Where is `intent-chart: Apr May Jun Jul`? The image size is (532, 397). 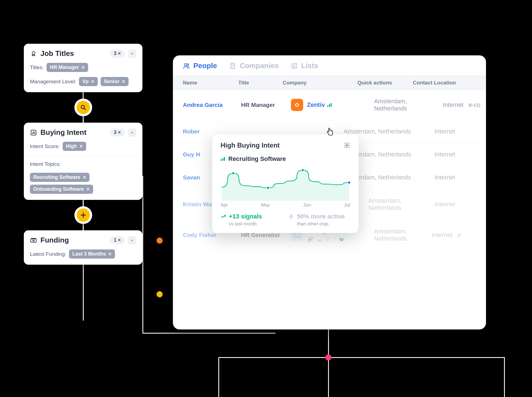
intent-chart: Apr May Jun Jul is located at coordinates (285, 188).